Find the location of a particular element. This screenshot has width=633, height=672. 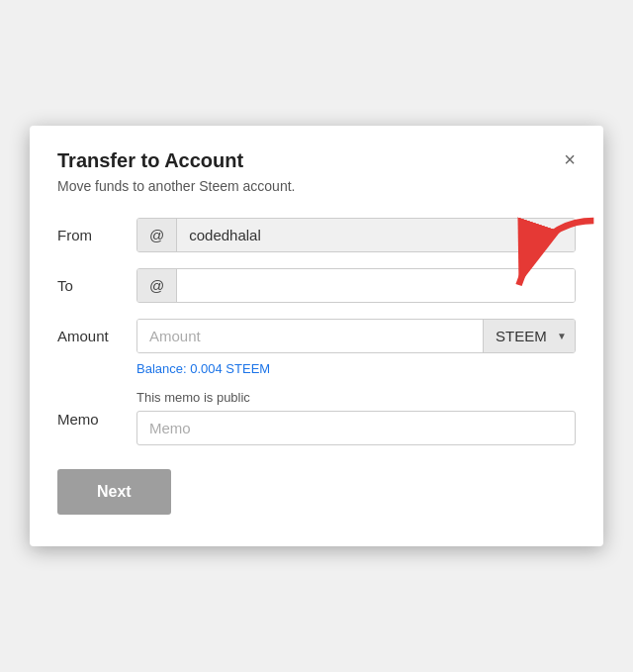

next-button: Next is located at coordinates (115, 492).